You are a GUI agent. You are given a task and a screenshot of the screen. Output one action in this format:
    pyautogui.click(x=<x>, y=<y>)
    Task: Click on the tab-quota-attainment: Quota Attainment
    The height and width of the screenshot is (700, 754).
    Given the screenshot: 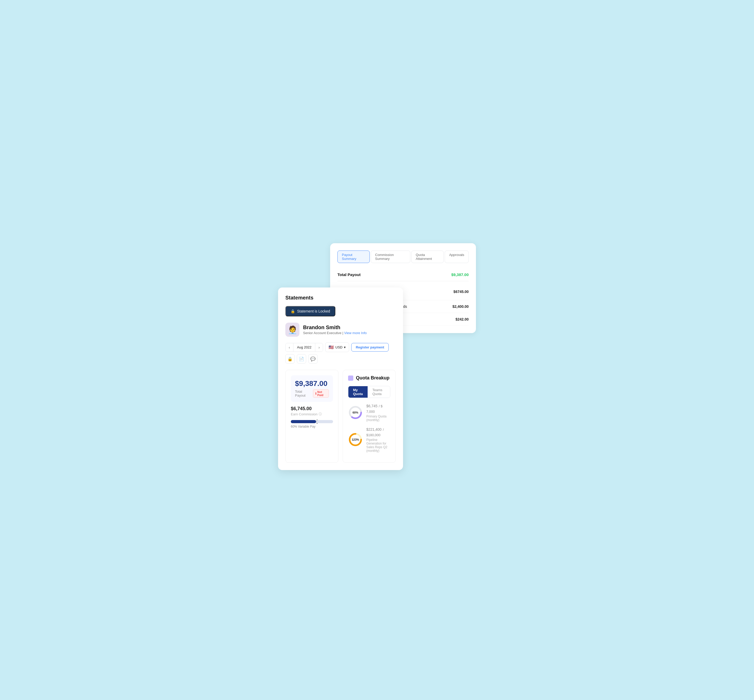 What is the action you would take?
    pyautogui.click(x=428, y=257)
    